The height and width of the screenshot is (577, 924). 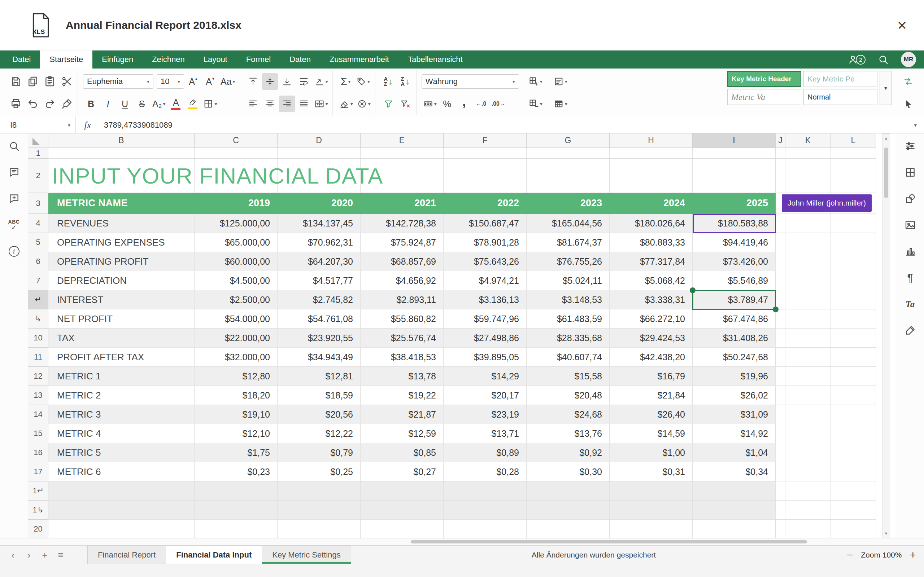 I want to click on sort-descending-button: ZA↓, so click(x=405, y=82).